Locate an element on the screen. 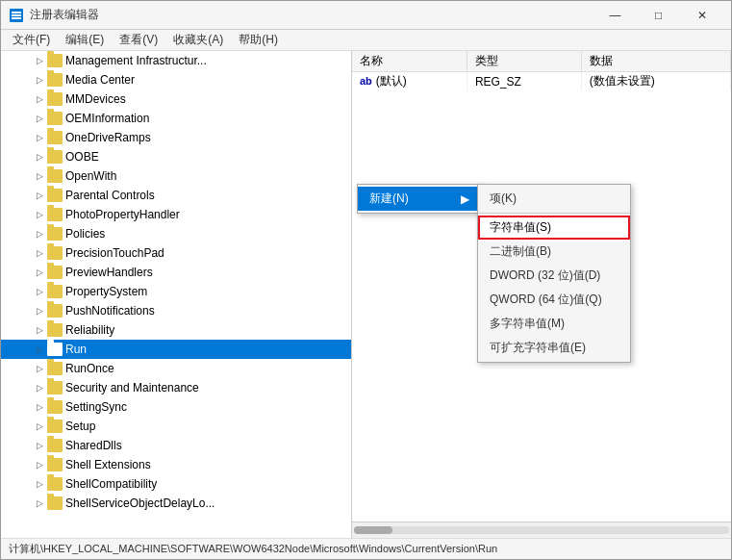 Image resolution: width=732 pixels, height=560 pixels. tree-item: ▷OEMInformation is located at coordinates (176, 118).